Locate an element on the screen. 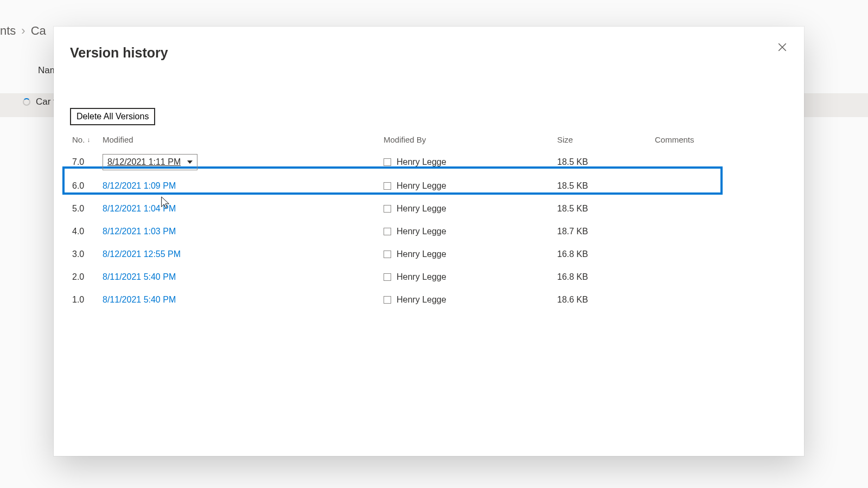 This screenshot has height=488, width=868. close-icon is located at coordinates (782, 47).